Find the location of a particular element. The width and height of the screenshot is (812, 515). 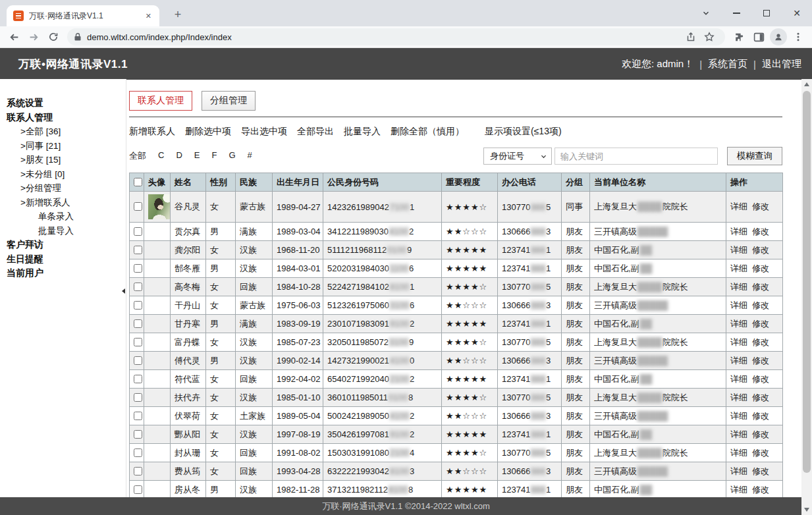

sidebar-item: 当前用户 is located at coordinates (61, 273).